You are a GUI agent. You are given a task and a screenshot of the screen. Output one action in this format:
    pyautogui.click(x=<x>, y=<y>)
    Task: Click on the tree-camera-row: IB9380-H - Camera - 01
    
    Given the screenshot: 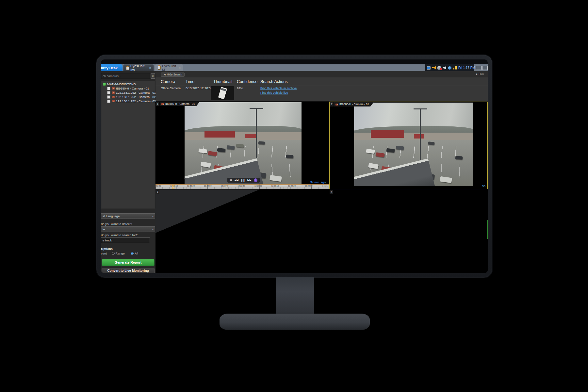 What is the action you would take?
    pyautogui.click(x=128, y=88)
    